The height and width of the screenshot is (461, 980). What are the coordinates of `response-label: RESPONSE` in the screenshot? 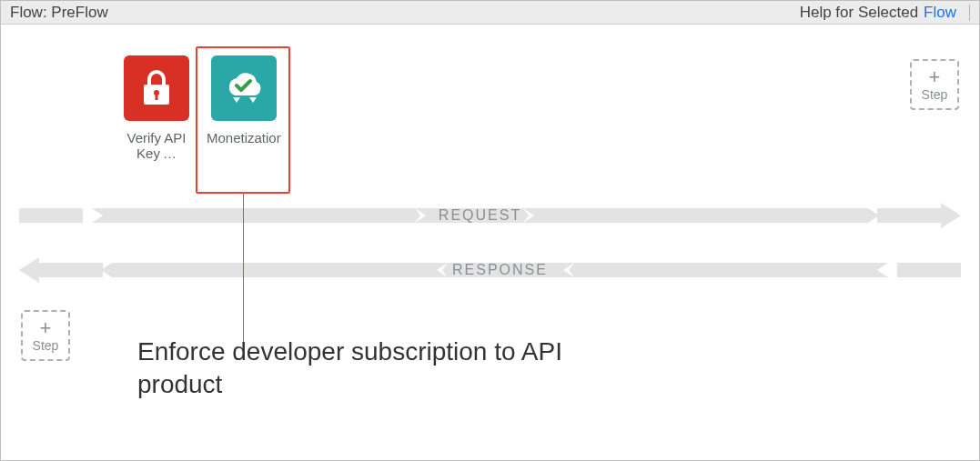 It's located at (500, 270).